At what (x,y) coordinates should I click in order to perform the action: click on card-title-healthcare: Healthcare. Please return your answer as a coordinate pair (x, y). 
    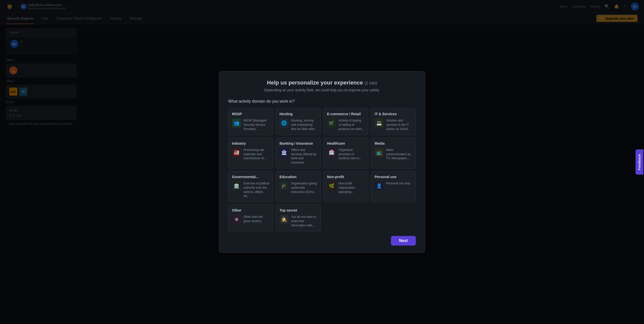
    Looking at the image, I should click on (346, 143).